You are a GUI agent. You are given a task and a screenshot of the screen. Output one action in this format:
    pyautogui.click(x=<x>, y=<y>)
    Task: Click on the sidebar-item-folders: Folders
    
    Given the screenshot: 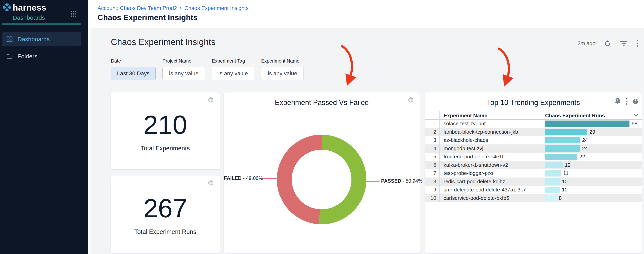 What is the action you would take?
    pyautogui.click(x=42, y=57)
    